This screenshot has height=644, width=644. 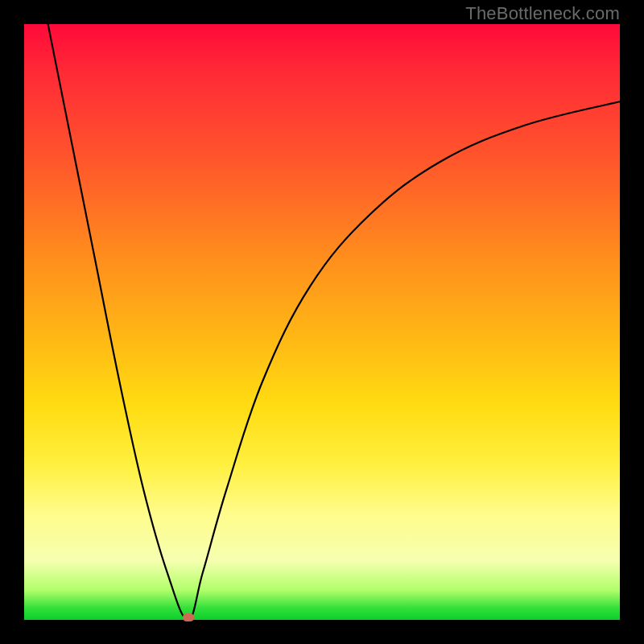 I want to click on min-marker, so click(x=188, y=617).